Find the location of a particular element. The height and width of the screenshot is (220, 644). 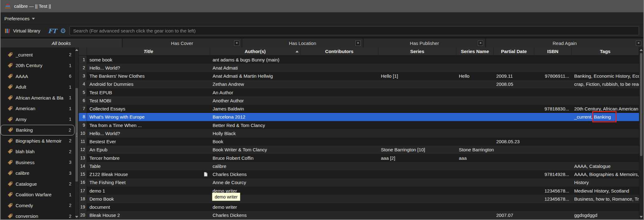

sidebar-item-adult: Adult1 is located at coordinates (37, 87).